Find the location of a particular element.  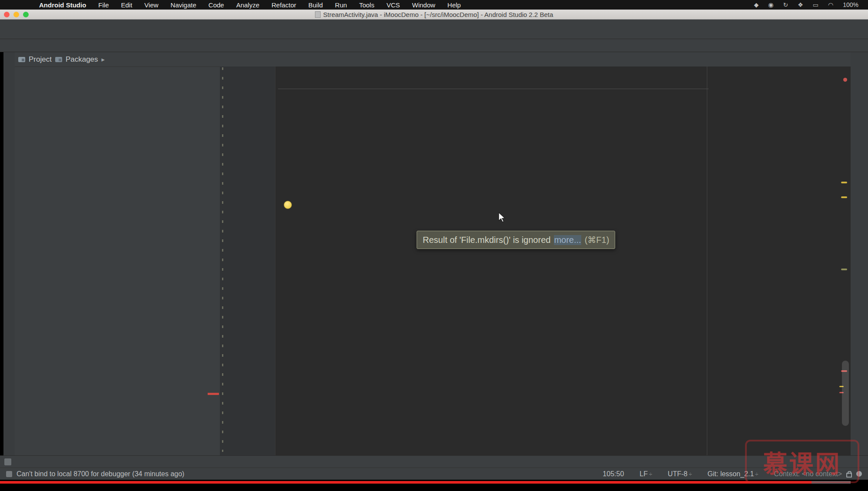

menu-item-file: File is located at coordinates (103, 5).